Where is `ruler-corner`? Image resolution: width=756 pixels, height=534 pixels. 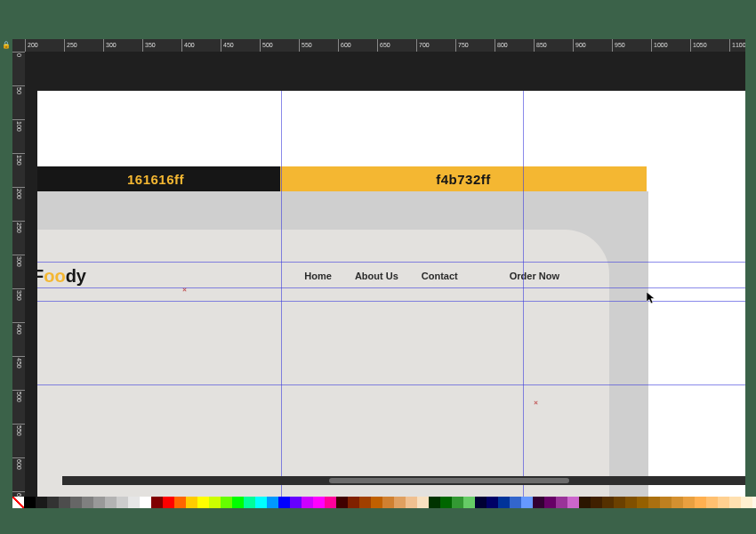
ruler-corner is located at coordinates (19, 45).